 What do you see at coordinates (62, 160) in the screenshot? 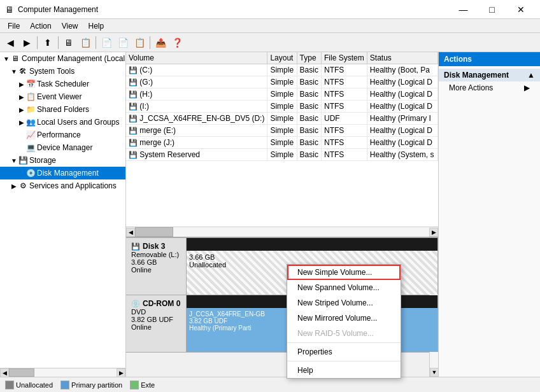
I see `tree-storage: ▼ 💾 Storage` at bounding box center [62, 160].